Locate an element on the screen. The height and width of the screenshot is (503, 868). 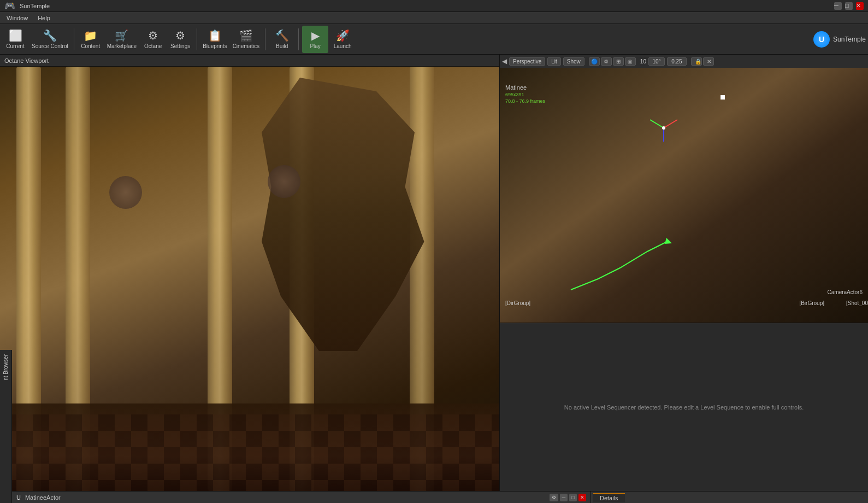
vp-icon-2: ⚙ is located at coordinates (606, 61).